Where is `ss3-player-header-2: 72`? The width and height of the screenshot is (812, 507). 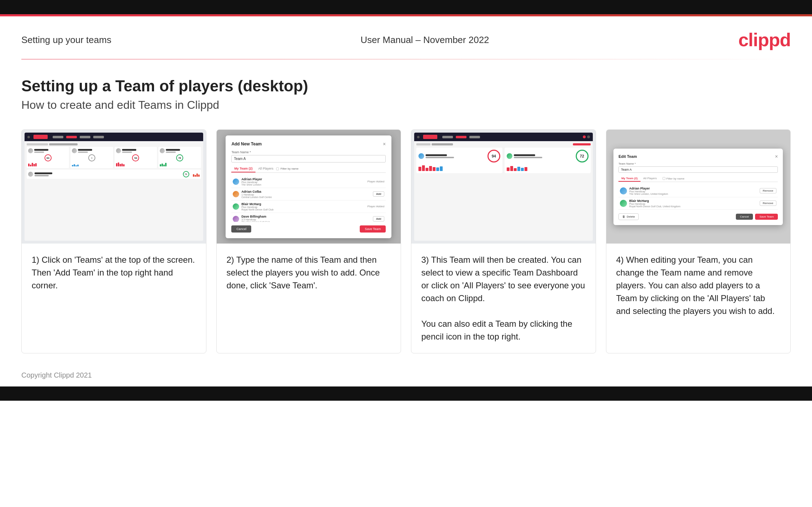
ss3-player-header-2: 72 is located at coordinates (548, 156).